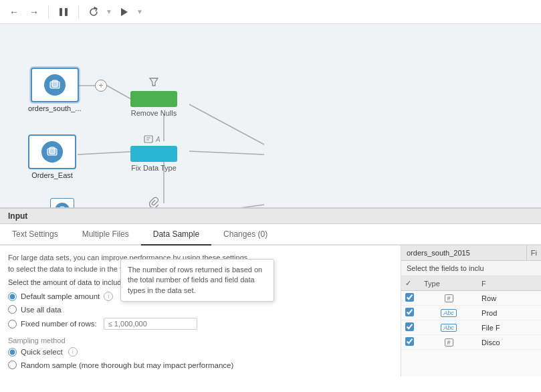 This screenshot has height=392, width=541. I want to click on toolbar: ← → ▼ ▼, so click(270, 12).